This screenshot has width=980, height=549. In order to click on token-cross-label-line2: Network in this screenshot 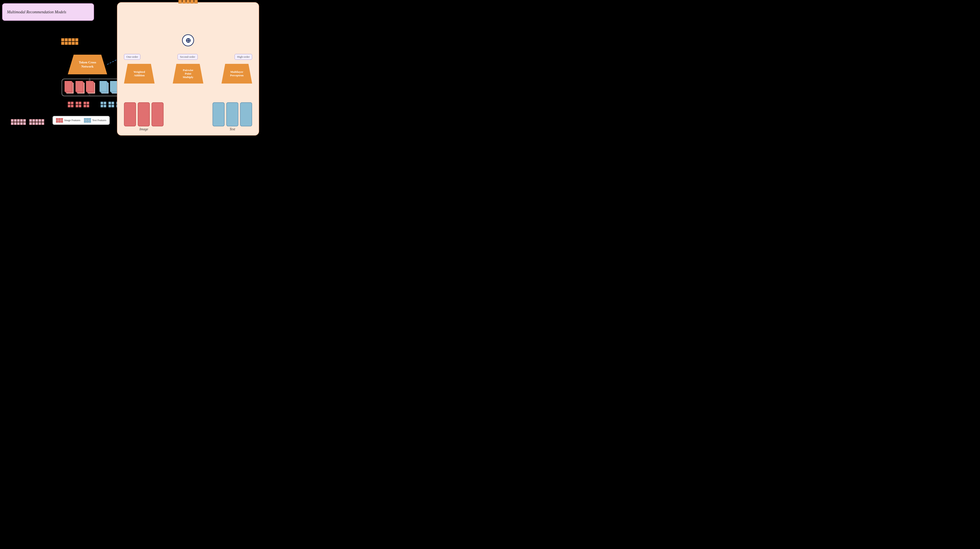, I will do `click(88, 66)`.